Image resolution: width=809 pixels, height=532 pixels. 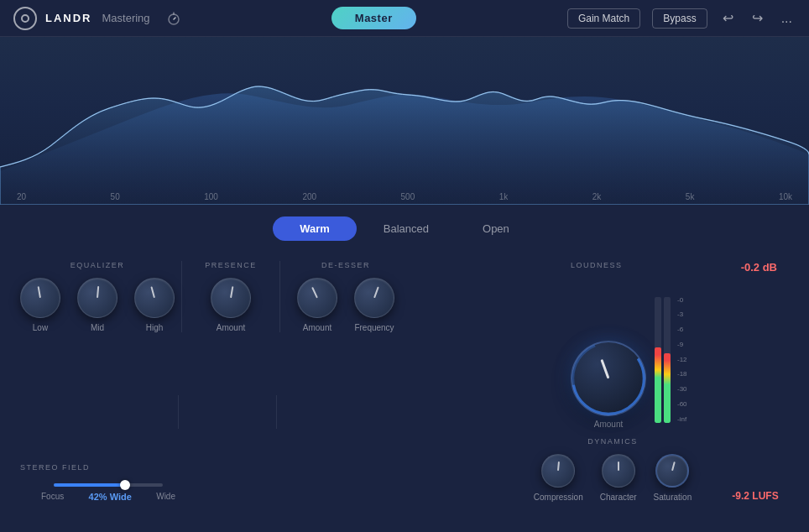 What do you see at coordinates (111, 497) in the screenshot?
I see `stereo-value: 42% Wide` at bounding box center [111, 497].